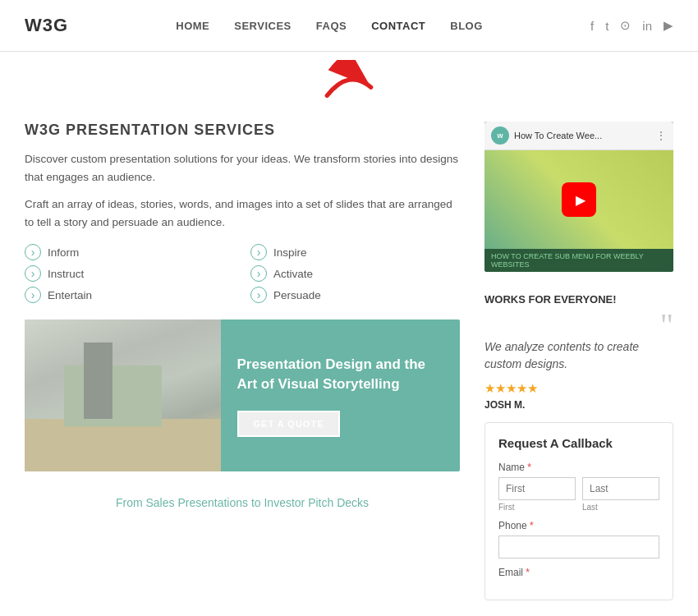 The width and height of the screenshot is (698, 616). What do you see at coordinates (293, 274) in the screenshot?
I see `feature-activate-label: Activate` at bounding box center [293, 274].